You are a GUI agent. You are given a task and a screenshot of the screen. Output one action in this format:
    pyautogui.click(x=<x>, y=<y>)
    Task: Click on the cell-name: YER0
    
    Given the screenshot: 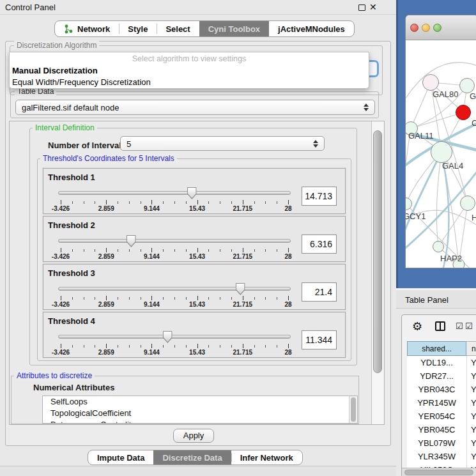 What is the action you would take?
    pyautogui.click(x=472, y=417)
    